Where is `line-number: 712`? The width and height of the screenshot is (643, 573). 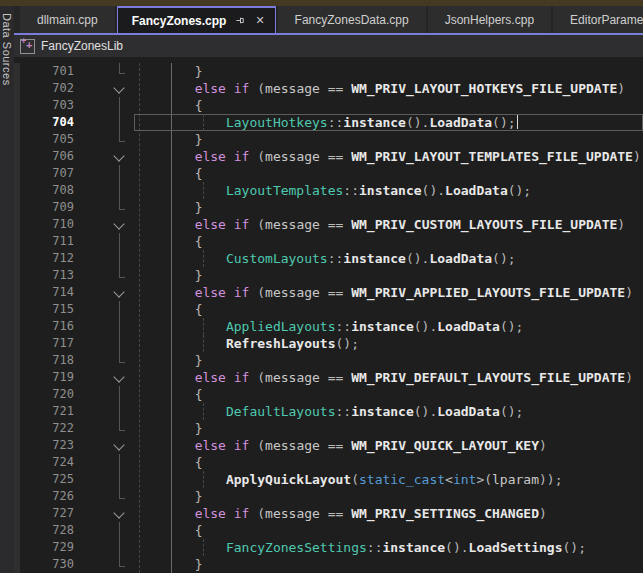
line-number: 712 is located at coordinates (49, 258).